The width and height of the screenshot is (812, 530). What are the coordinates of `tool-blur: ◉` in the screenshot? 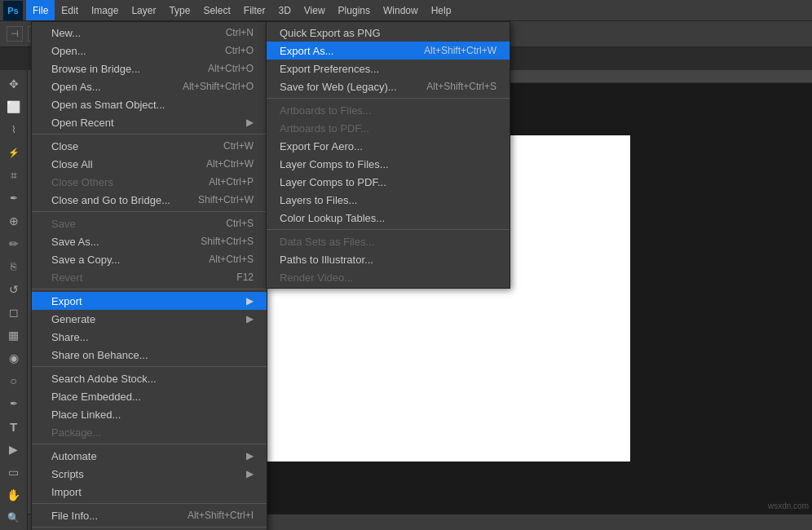 It's located at (14, 358).